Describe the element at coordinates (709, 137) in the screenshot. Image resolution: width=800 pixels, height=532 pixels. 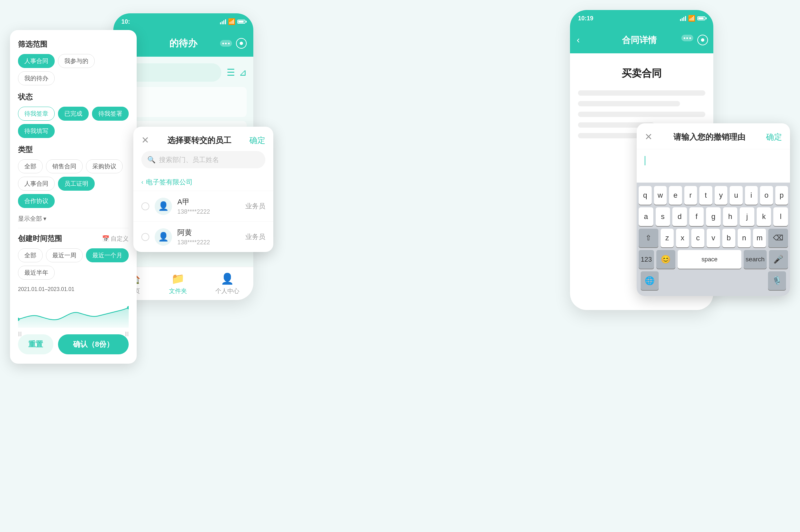
I see `cancel-modal-title: 请输入您的撤销理由` at that location.